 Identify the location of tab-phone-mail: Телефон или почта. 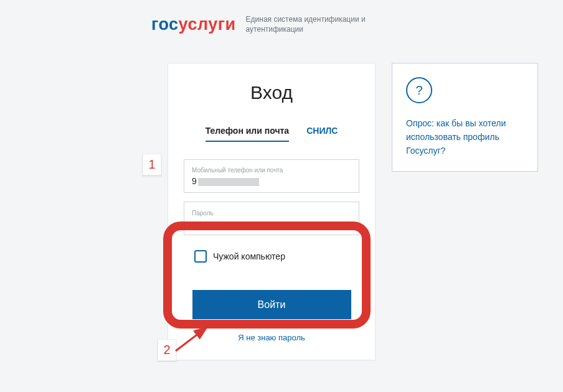
(248, 134).